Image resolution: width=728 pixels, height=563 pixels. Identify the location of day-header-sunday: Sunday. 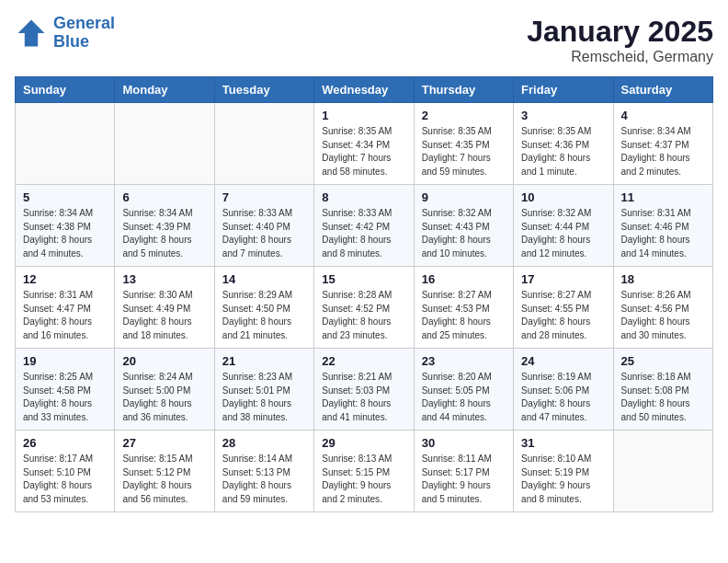
(65, 90).